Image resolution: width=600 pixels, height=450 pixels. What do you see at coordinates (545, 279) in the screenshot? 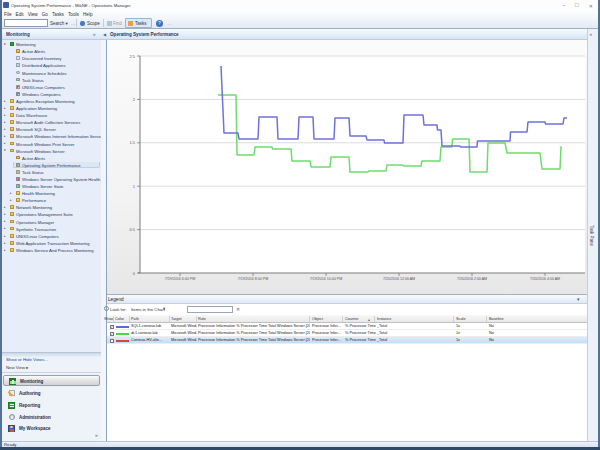
I see `svg-text: 7/20/2016 4:00 AM` at bounding box center [545, 279].